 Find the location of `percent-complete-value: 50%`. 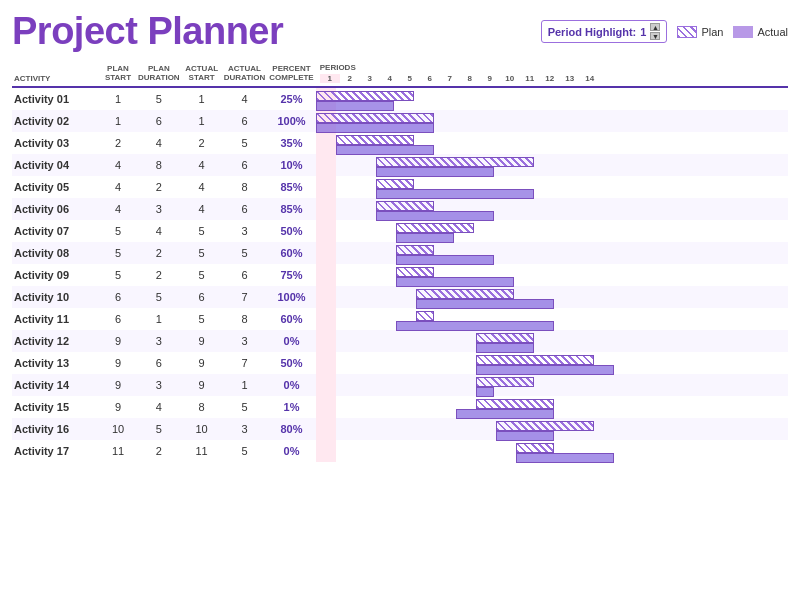

percent-complete-value: 50% is located at coordinates (291, 231).